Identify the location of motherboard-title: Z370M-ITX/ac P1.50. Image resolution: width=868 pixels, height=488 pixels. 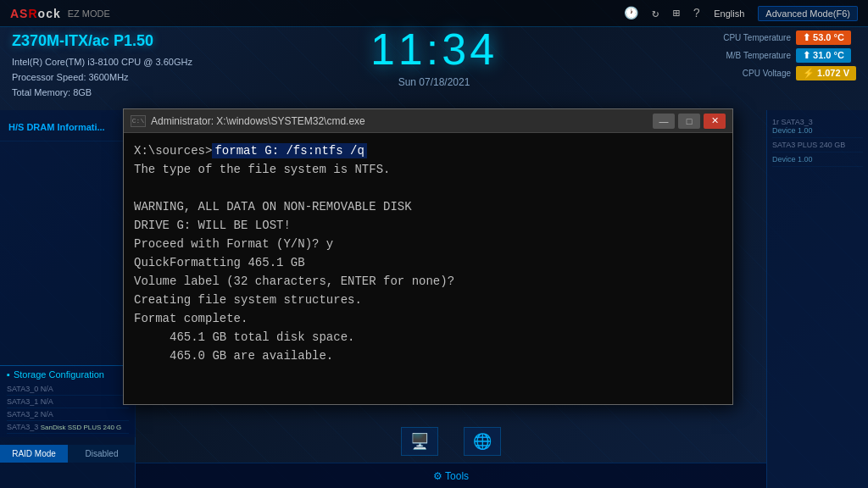
(83, 41).